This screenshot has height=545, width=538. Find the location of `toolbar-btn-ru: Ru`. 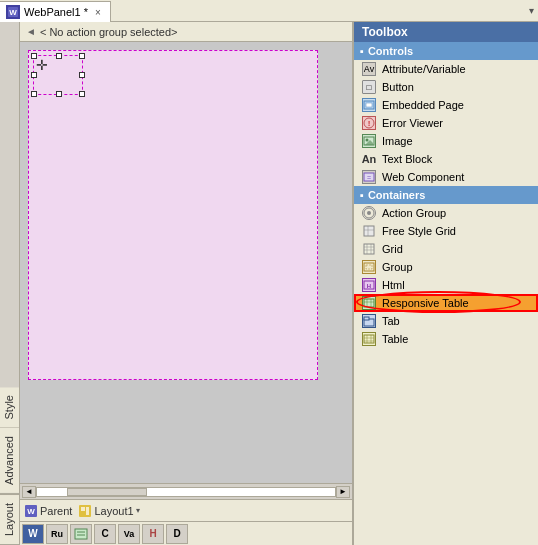

toolbar-btn-ru: Ru is located at coordinates (57, 534).